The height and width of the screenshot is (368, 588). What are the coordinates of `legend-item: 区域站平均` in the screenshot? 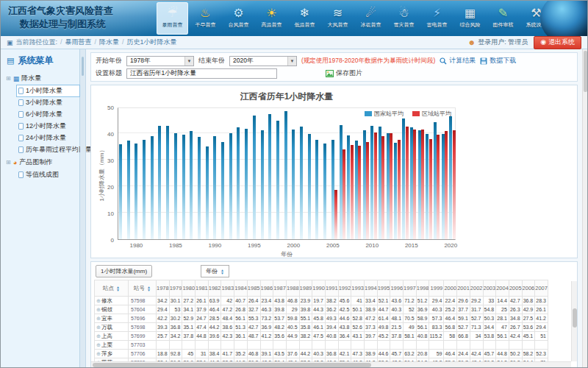 It's located at (432, 113).